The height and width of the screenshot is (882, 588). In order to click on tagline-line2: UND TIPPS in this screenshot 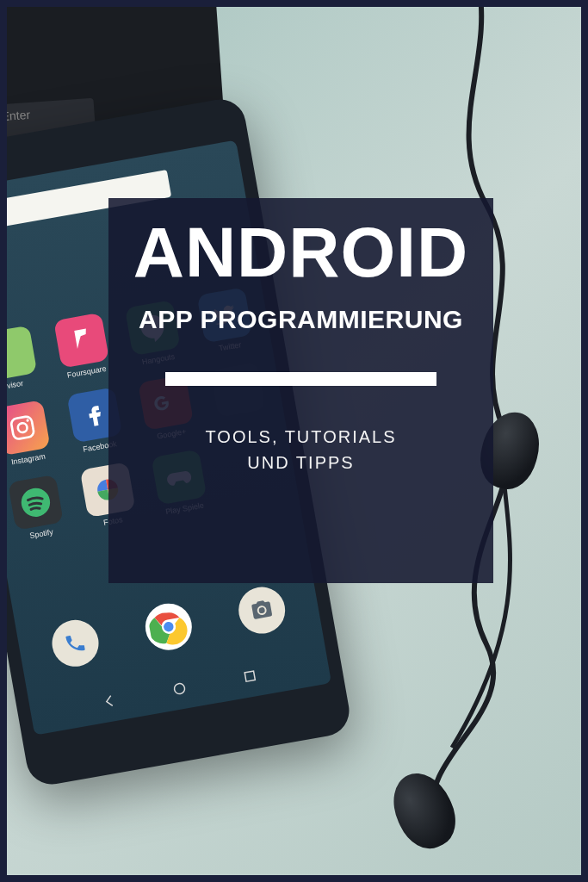, I will do `click(300, 463)`.